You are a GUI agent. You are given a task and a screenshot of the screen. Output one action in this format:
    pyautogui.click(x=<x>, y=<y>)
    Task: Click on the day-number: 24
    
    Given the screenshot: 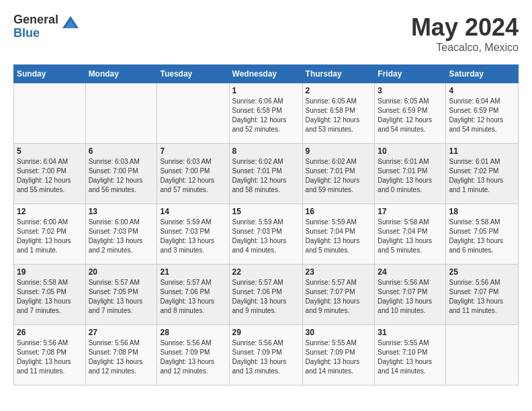 What is the action you would take?
    pyautogui.click(x=410, y=272)
    